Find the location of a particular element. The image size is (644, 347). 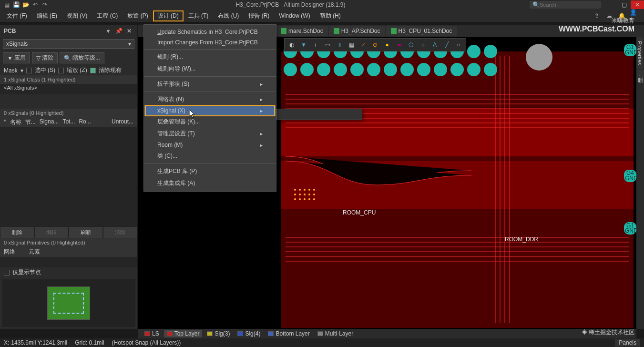

menu-xsignal: xSignal (X)▸ is located at coordinates (210, 111).